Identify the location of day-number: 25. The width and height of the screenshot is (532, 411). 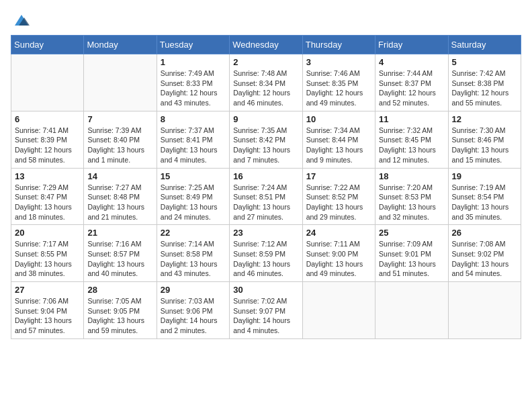
(411, 232).